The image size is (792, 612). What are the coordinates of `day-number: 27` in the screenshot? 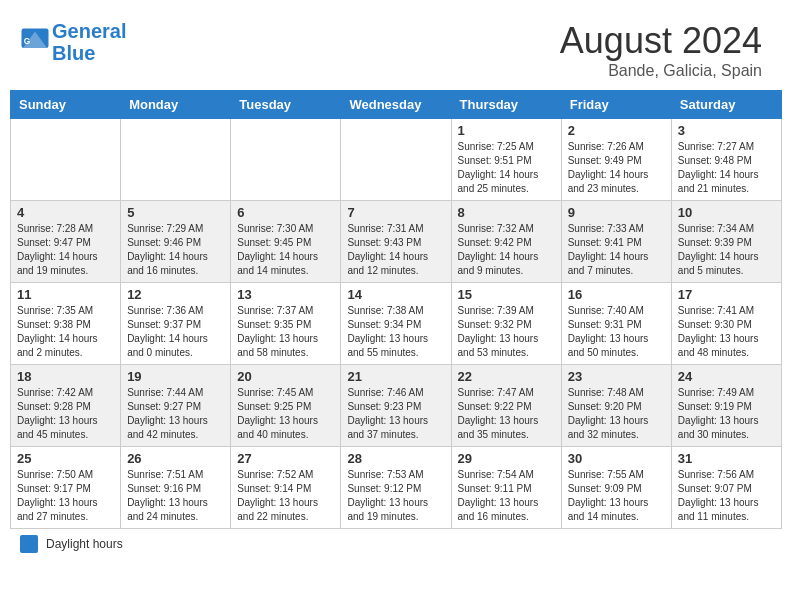 It's located at (286, 458).